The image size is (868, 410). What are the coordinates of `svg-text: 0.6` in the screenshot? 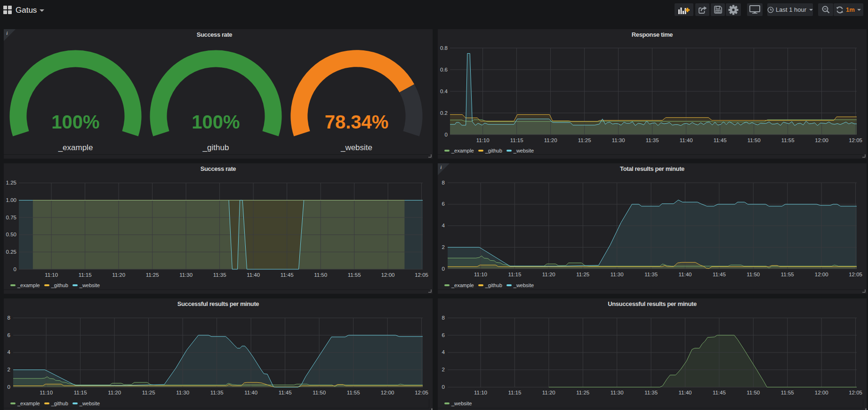 It's located at (444, 70).